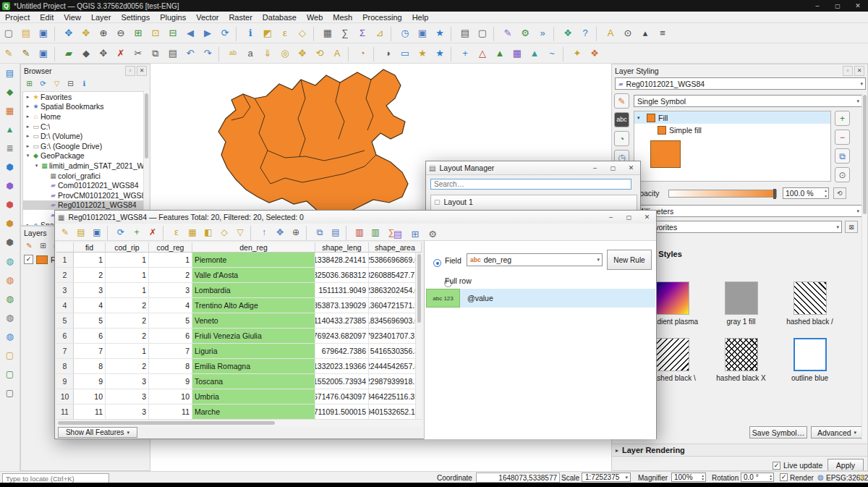 Image resolution: width=868 pixels, height=487 pixels. What do you see at coordinates (585, 33) in the screenshot?
I see `help-contents-icon: ?` at bounding box center [585, 33].